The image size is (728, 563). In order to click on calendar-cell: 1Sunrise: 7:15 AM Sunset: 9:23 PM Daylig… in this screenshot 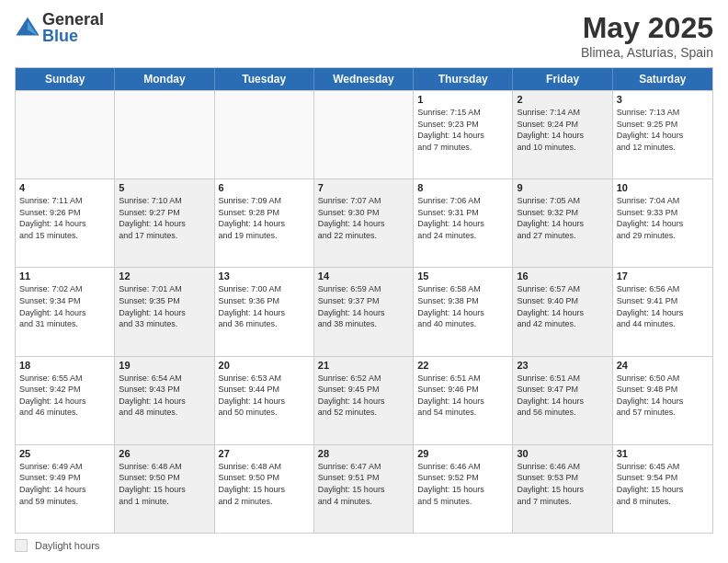, I will do `click(463, 134)`.